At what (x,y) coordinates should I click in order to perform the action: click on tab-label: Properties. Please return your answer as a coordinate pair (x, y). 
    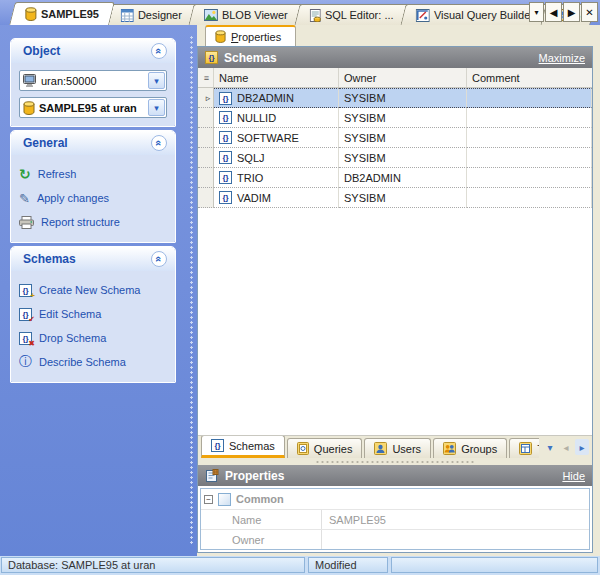
    Looking at the image, I should click on (256, 37).